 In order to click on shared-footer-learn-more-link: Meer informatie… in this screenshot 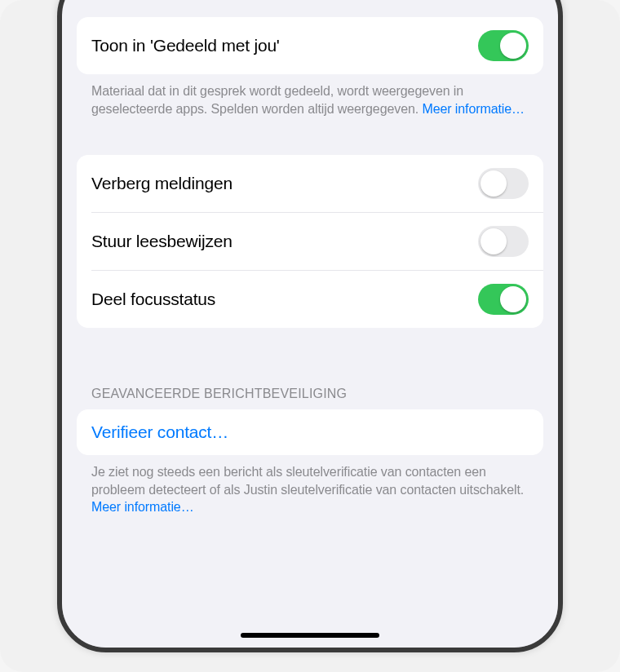, I will do `click(473, 109)`.